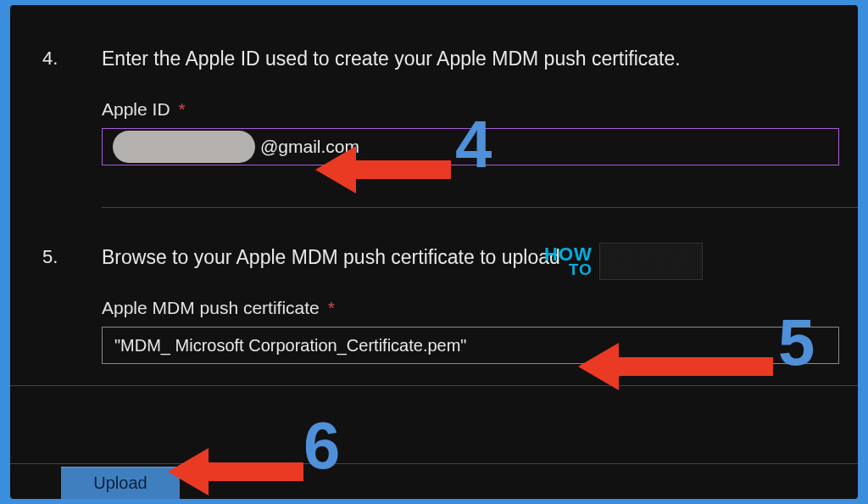  I want to click on cert-file-value: "MDM_ Microsoft Corporation_Certificate.…, so click(290, 346).